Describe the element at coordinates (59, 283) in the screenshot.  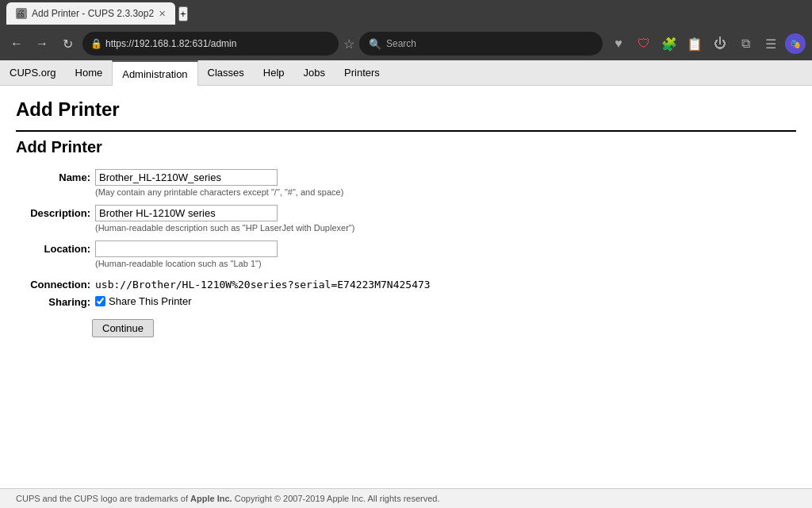
I see `connection-label: Connection:` at that location.